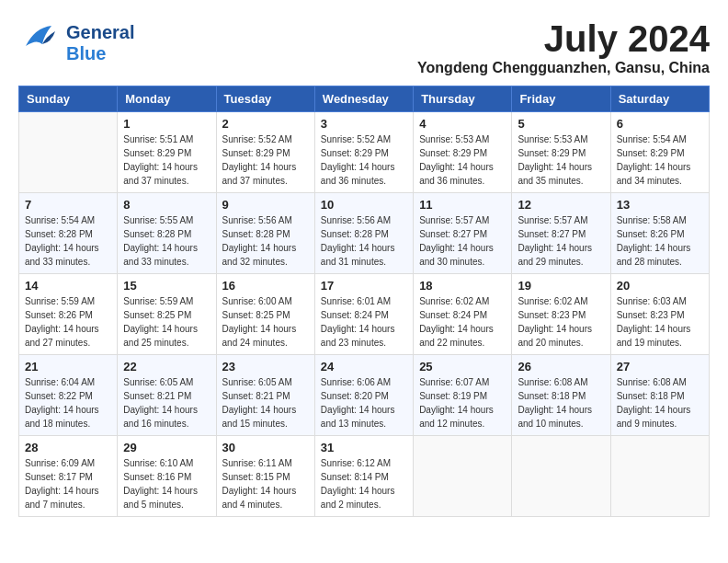 The width and height of the screenshot is (728, 563). Describe the element at coordinates (364, 477) in the screenshot. I see `week-row-5: 28Sunrise: 6:09 AM Sunset: 8:17 PM Dayli…` at that location.